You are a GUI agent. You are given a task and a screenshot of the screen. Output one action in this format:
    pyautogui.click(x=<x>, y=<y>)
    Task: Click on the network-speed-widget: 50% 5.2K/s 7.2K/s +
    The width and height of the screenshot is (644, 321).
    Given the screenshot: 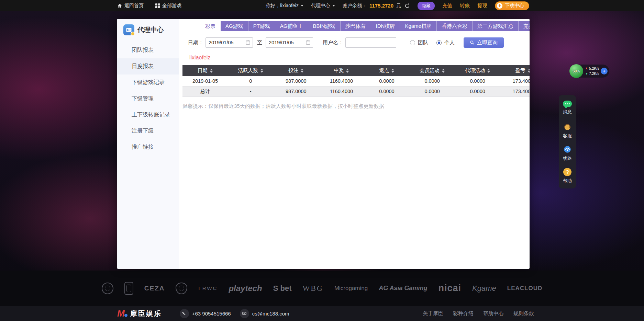 What is the action you would take?
    pyautogui.click(x=589, y=71)
    